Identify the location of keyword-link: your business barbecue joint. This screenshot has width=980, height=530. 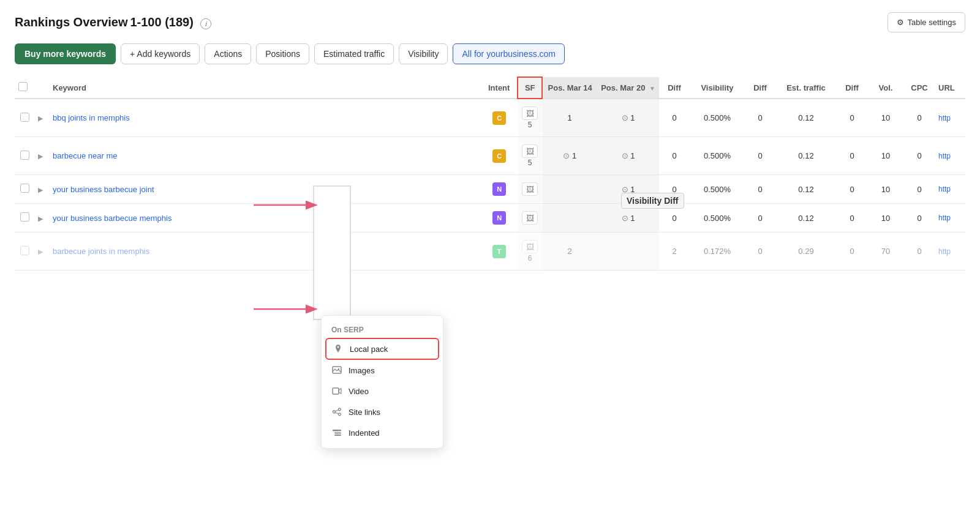
(104, 190).